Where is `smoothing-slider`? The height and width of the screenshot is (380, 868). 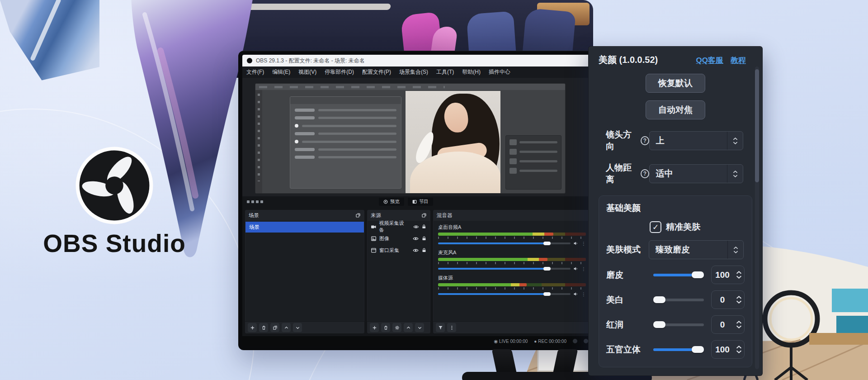
smoothing-slider is located at coordinates (679, 275).